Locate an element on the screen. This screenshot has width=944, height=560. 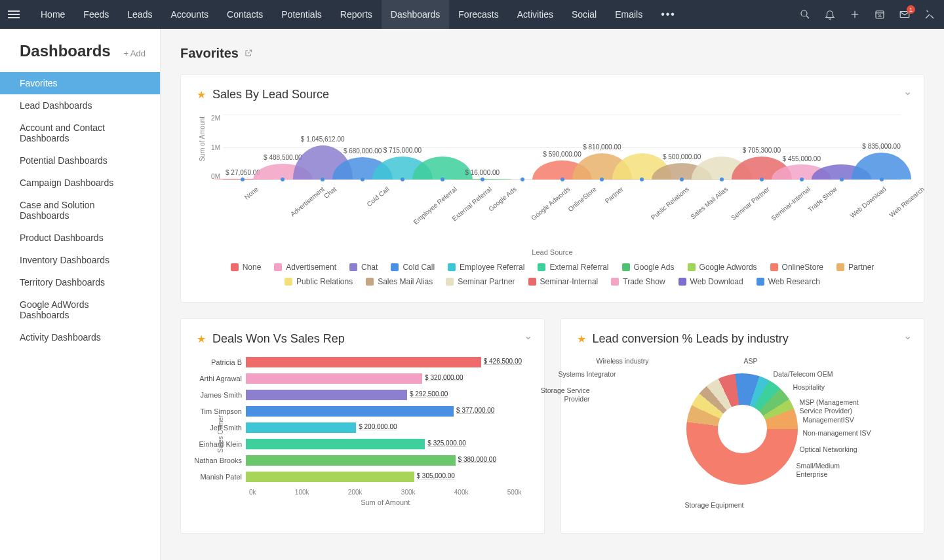
bar-value-label: $ 292,500.00 is located at coordinates (429, 394).